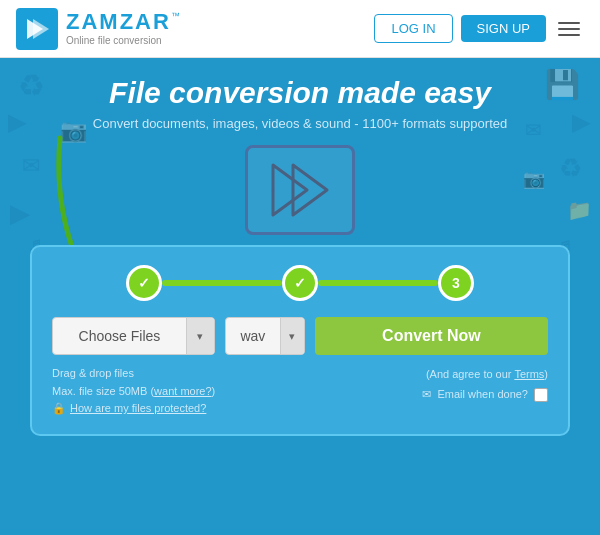  What do you see at coordinates (413, 28) in the screenshot?
I see `login-button: LOG IN` at bounding box center [413, 28].